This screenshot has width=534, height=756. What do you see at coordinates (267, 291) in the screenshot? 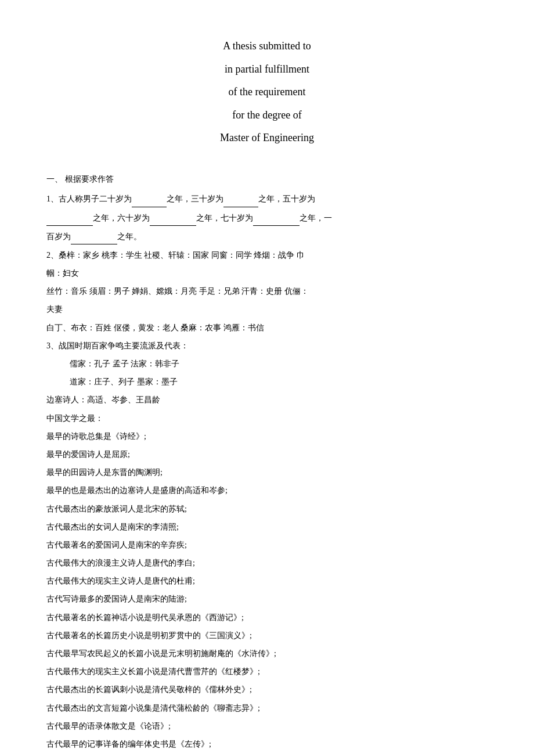
I see `list-item: 丝竹：音乐 须眉：男子 婵娟、嫦娥：月亮 手足：兄弟 汗青：史册 伉俪：` at bounding box center [267, 291].